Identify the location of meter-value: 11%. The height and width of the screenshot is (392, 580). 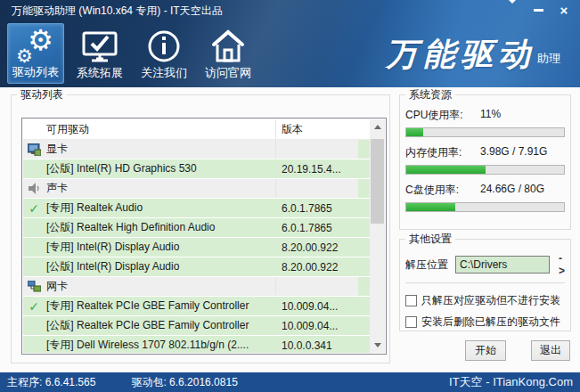
(490, 116).